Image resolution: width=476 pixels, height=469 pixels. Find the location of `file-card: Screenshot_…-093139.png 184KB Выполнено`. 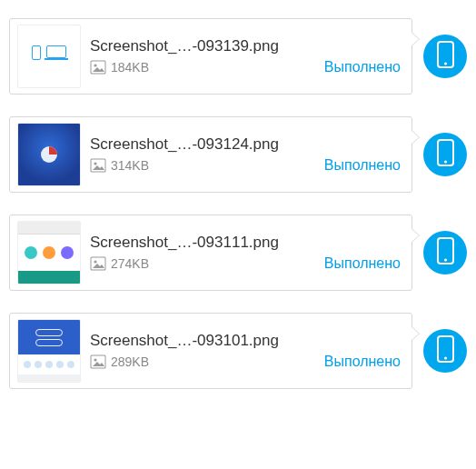

file-card: Screenshot_…-093139.png 184KB Выполнено is located at coordinates (211, 56).